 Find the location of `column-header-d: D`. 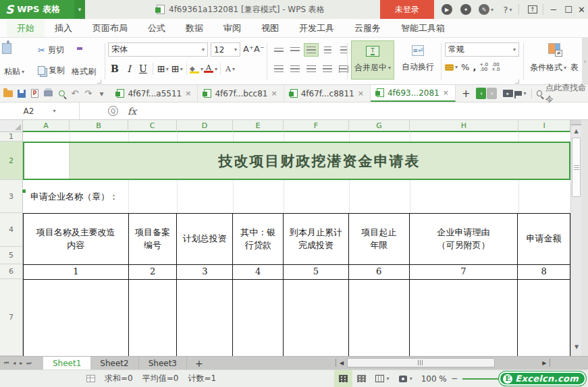

column-header-d: D is located at coordinates (205, 126).